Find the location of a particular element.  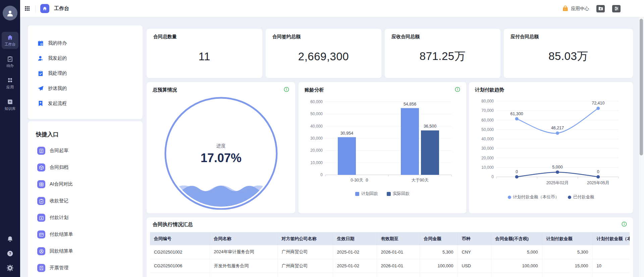

quick-entry-item: 合同归档 is located at coordinates (85, 167).